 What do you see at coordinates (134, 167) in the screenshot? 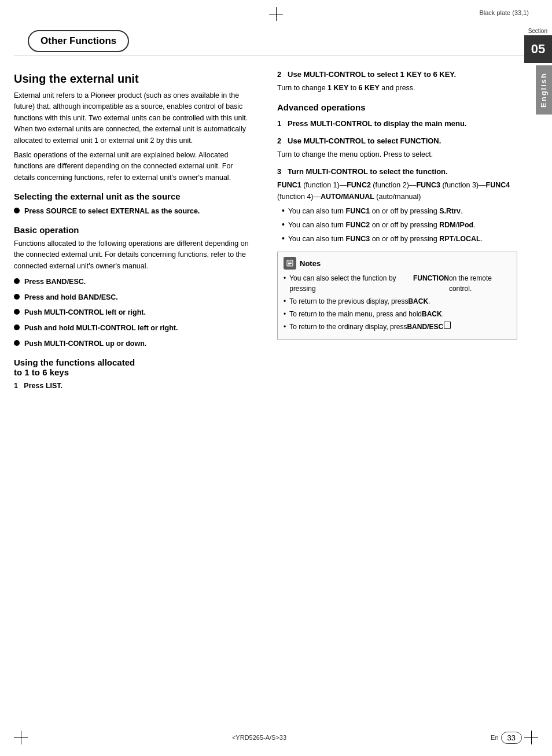
I see `intro-para-2: Basic operations of the external unit ar…` at bounding box center [134, 167].